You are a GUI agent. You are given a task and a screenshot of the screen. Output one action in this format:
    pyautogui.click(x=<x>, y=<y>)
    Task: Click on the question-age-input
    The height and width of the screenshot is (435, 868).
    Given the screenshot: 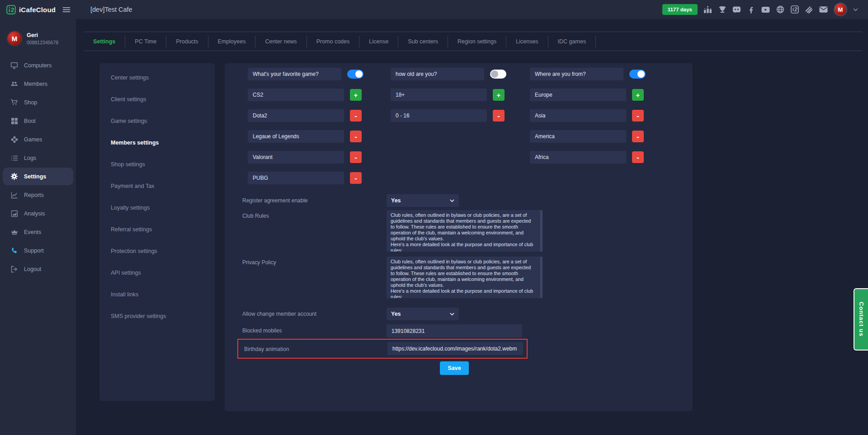 What is the action you would take?
    pyautogui.click(x=438, y=74)
    